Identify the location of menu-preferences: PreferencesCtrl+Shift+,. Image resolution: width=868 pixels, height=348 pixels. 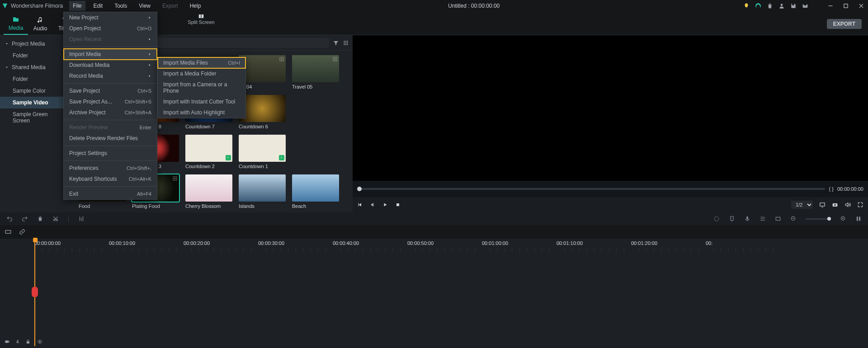
(110, 168).